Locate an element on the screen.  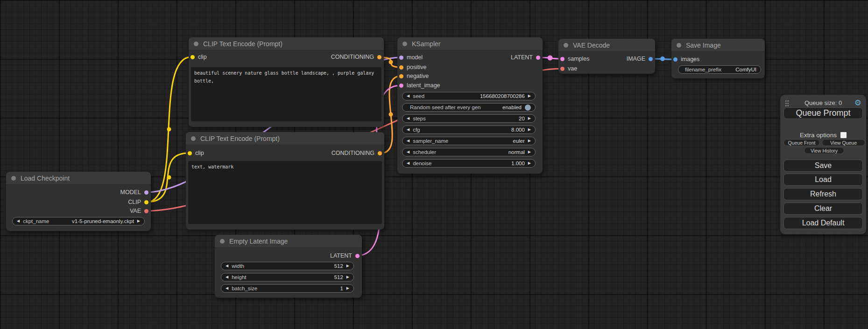
node-header: Load Checkpoint is located at coordinates (78, 178).